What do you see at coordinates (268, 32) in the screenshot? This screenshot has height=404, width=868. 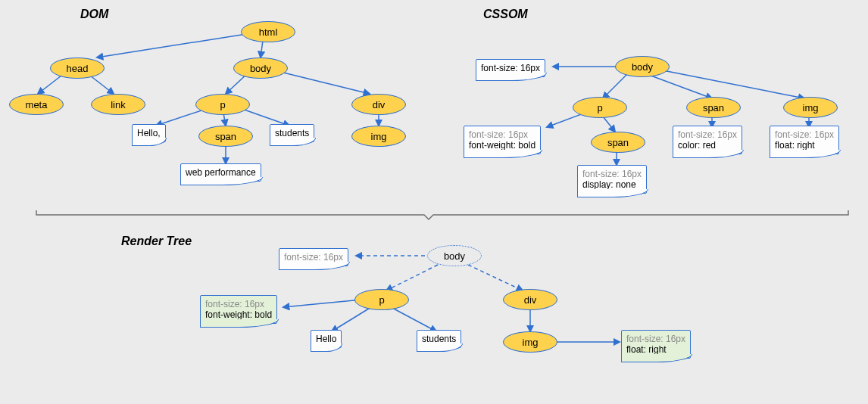 I see `dom-node-html: html` at bounding box center [268, 32].